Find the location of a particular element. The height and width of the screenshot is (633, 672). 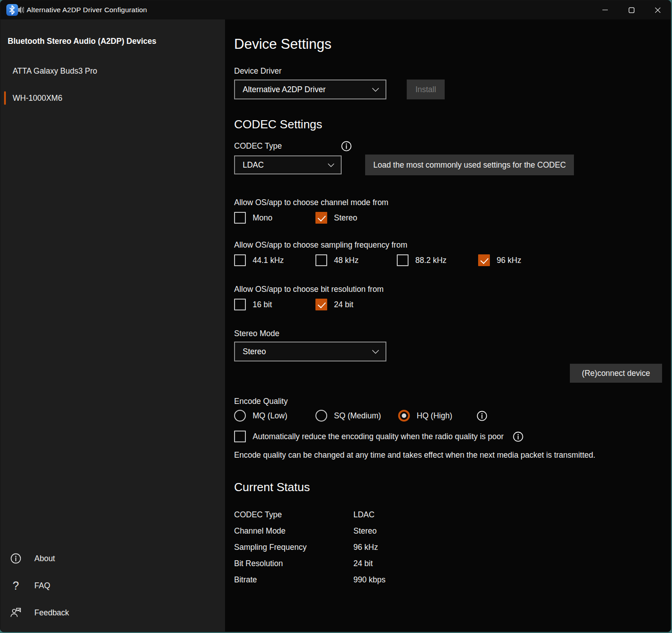

reconnect-device-button: (Re)connect device is located at coordinates (616, 373).